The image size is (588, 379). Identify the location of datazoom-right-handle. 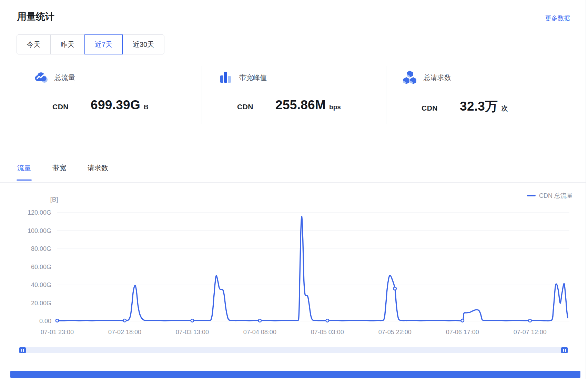
(565, 350).